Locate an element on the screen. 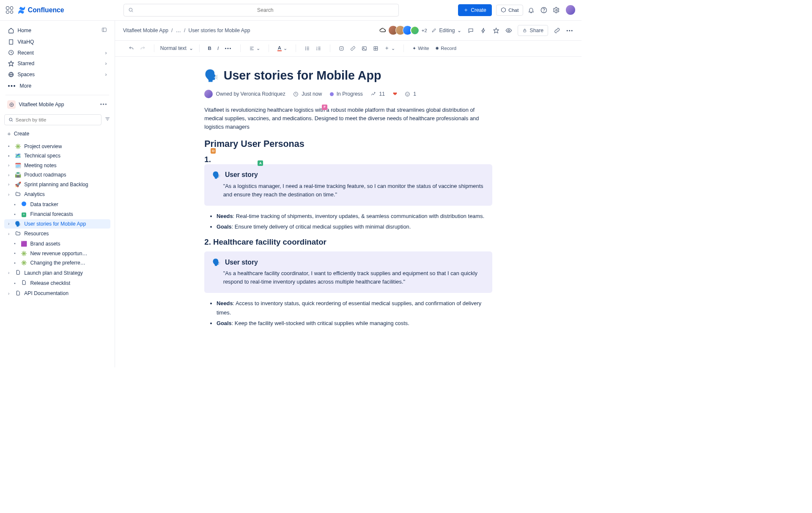 This screenshot has height=513, width=812. watch-icon is located at coordinates (508, 30).